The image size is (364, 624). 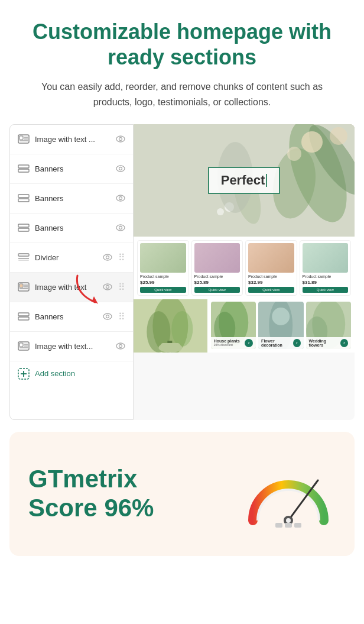 I want to click on product-btn-2: Quick view, so click(x=217, y=290).